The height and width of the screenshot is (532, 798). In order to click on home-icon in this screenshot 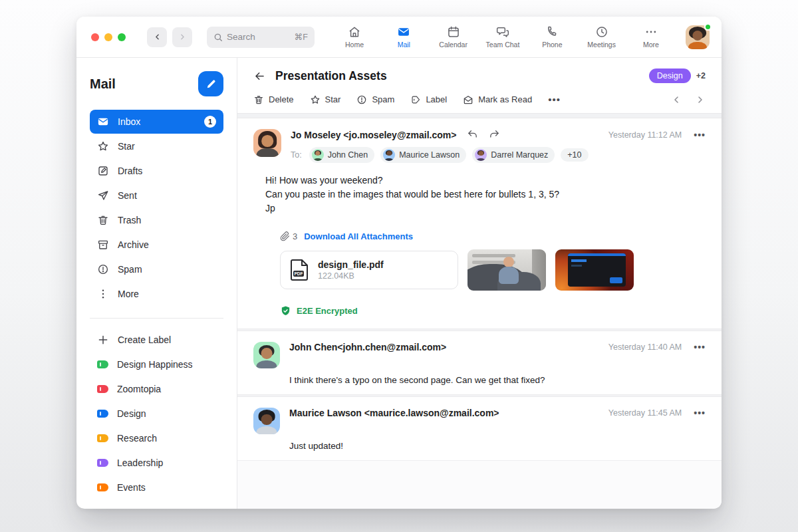, I will do `click(354, 32)`.